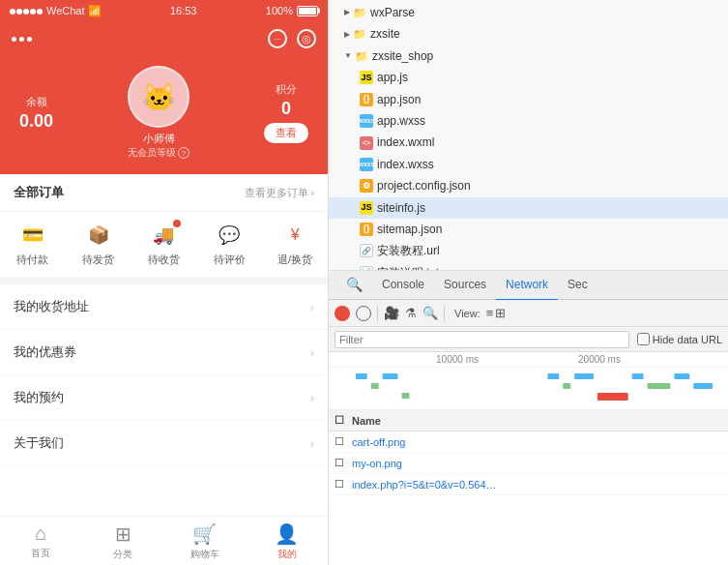 The width and height of the screenshot is (728, 565). Describe the element at coordinates (177, 223) in the screenshot. I see `red-dot-badge` at that location.